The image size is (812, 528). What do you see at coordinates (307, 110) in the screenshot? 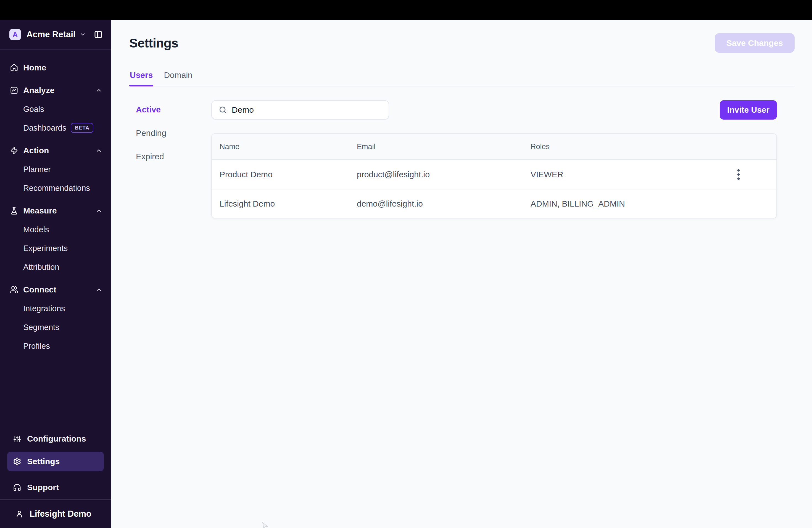
I see `search-input` at bounding box center [307, 110].